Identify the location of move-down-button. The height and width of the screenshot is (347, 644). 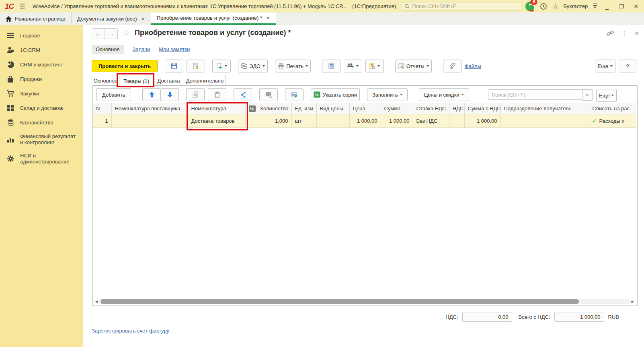
(170, 95).